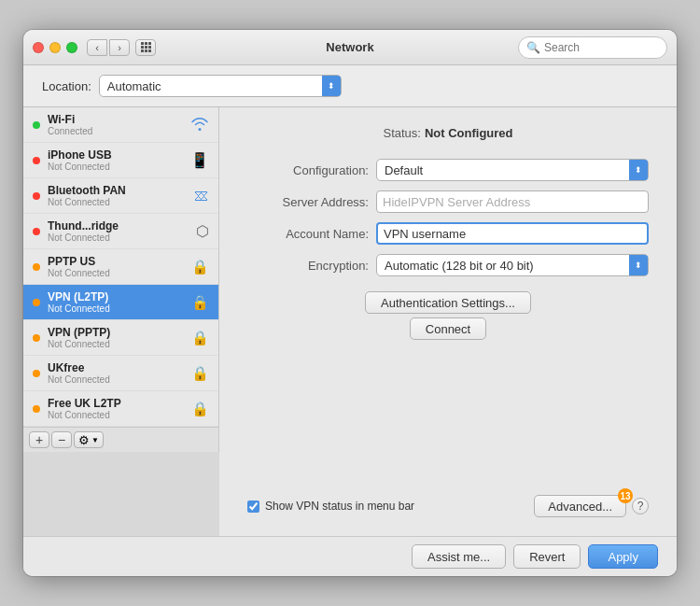  Describe the element at coordinates (89, 440) in the screenshot. I see `gear-button: ⚙ ▼` at that location.